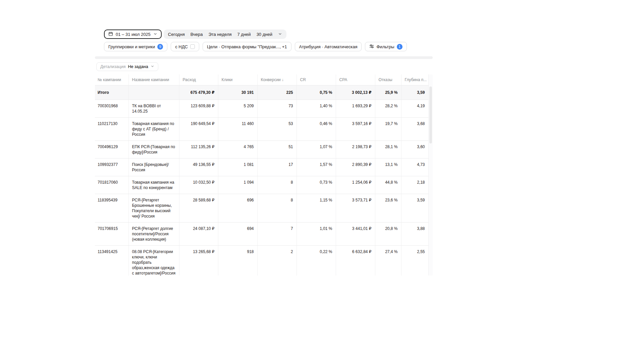  I want to click on groupings-metrics-label: Группировки и метрики, so click(131, 47).